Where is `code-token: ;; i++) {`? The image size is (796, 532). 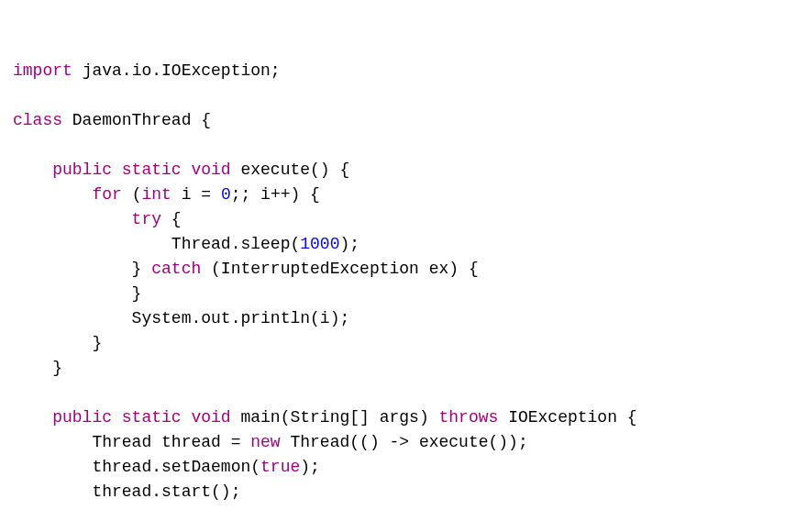 code-token: ;; i++) { is located at coordinates (275, 194).